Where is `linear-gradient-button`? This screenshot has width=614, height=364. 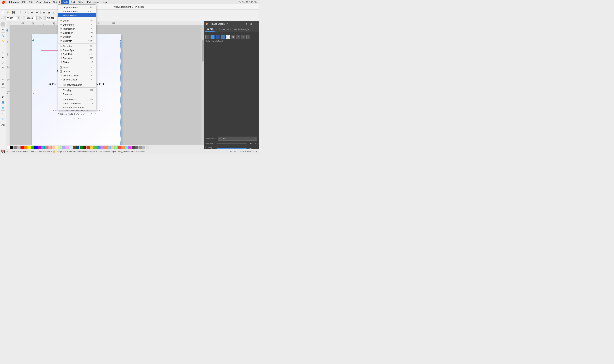
linear-gradient-button is located at coordinates (218, 37).